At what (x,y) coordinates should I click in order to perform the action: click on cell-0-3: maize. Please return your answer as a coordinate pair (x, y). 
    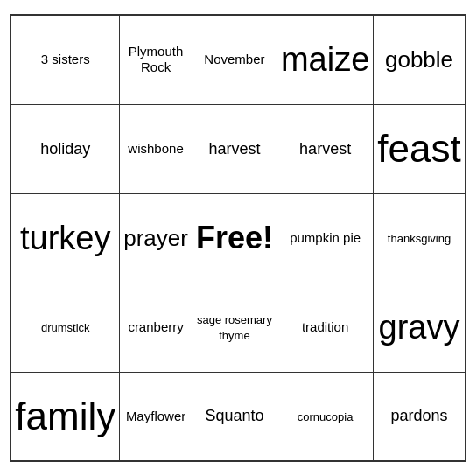
    Looking at the image, I should click on (325, 60).